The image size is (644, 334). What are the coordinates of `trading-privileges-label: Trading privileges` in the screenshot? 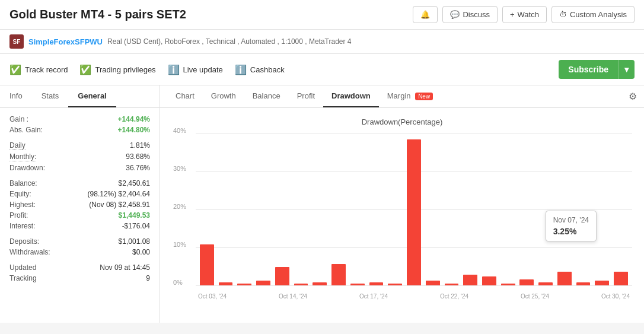 It's located at (125, 70).